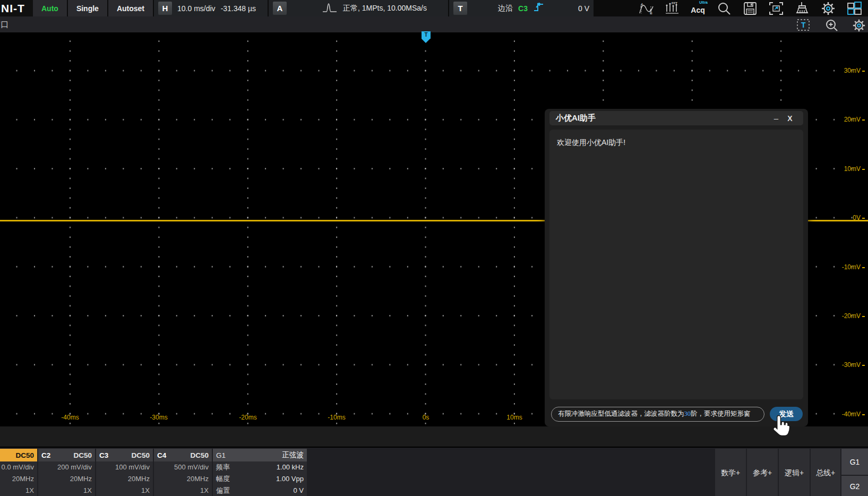 This screenshot has height=496, width=868. I want to click on acquire-badge: A, so click(280, 8).